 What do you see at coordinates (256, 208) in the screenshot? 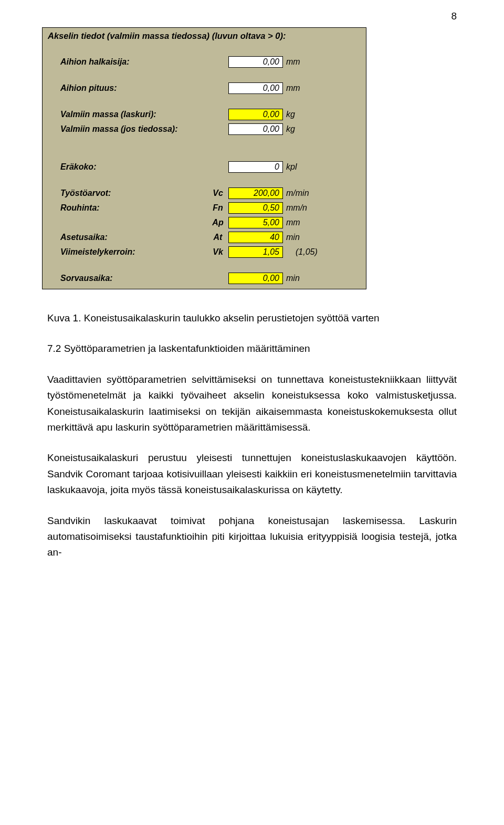
I see `input-fn: 0,50` at bounding box center [256, 208].